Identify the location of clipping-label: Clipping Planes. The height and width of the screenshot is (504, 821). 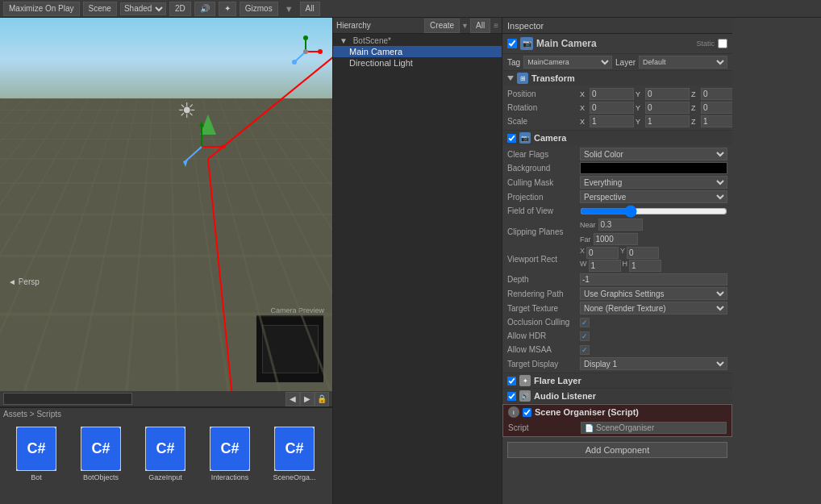
(544, 232).